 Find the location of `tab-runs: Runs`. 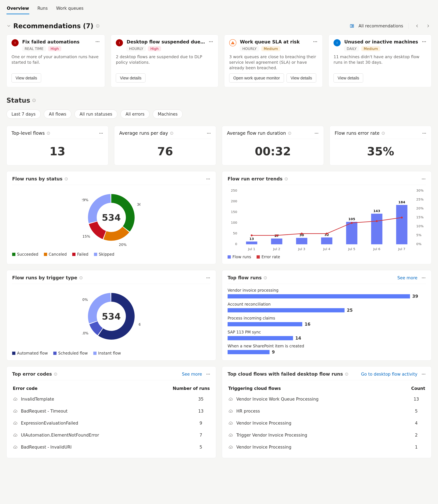

tab-runs: Runs is located at coordinates (43, 10).